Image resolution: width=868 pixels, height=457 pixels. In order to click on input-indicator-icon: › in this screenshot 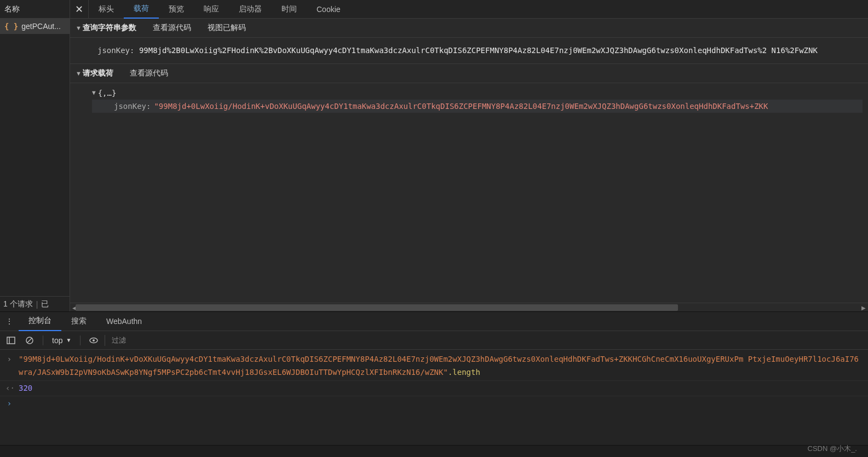, I will do `click(9, 366)`.